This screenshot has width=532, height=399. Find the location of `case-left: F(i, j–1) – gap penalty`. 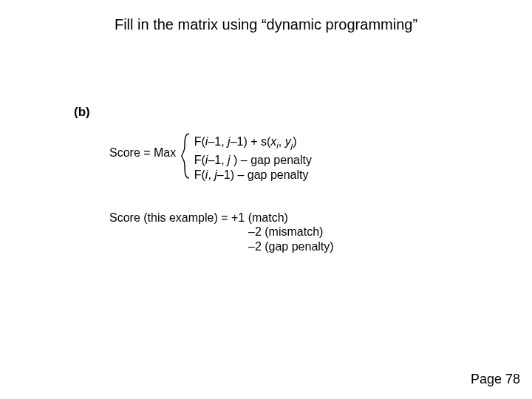

case-left: F(i, j–1) – gap penalty is located at coordinates (253, 175).